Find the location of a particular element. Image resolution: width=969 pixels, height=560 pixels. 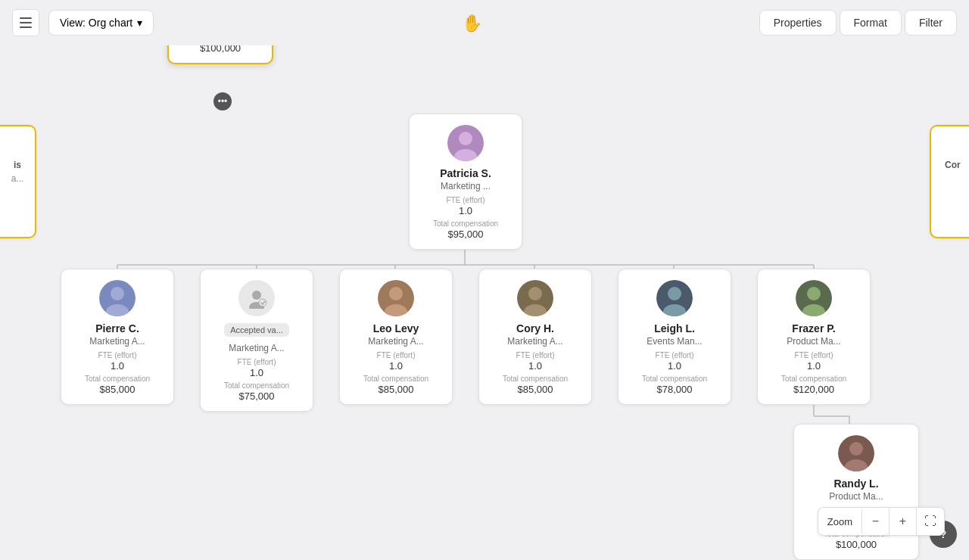

toolbar-right: Properties Format Filter is located at coordinates (858, 23).